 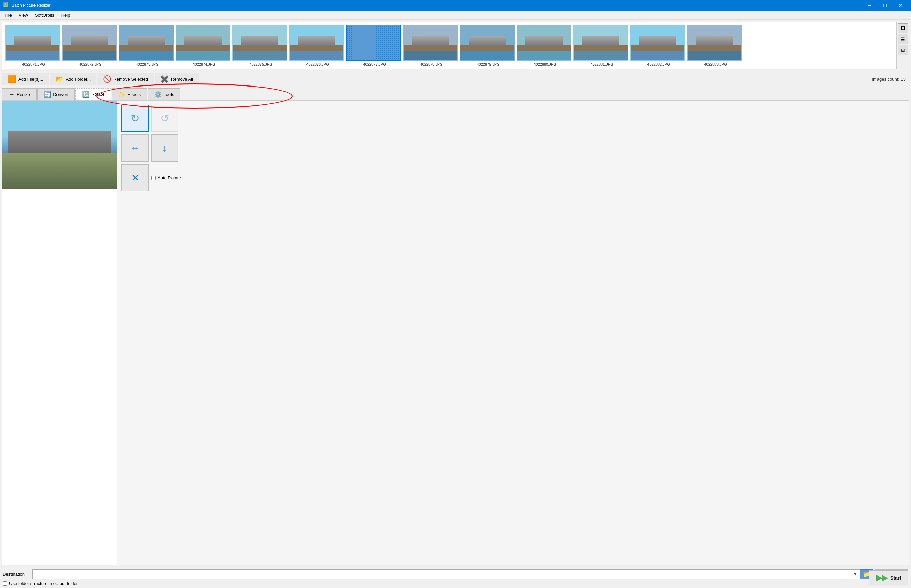 What do you see at coordinates (130, 94) in the screenshot?
I see `tab-effects: ✨ Effects` at bounding box center [130, 94].